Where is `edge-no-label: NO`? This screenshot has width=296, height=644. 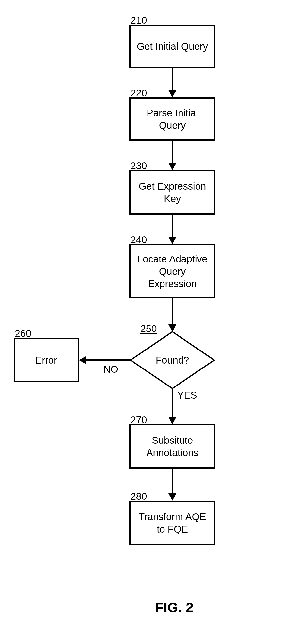 edge-no-label: NO is located at coordinates (111, 370).